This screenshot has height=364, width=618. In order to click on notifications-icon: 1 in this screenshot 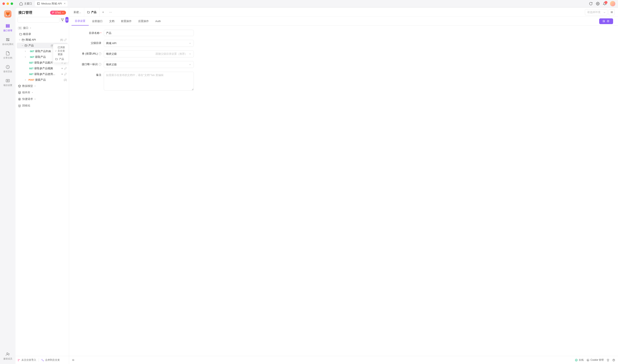, I will do `click(605, 3)`.